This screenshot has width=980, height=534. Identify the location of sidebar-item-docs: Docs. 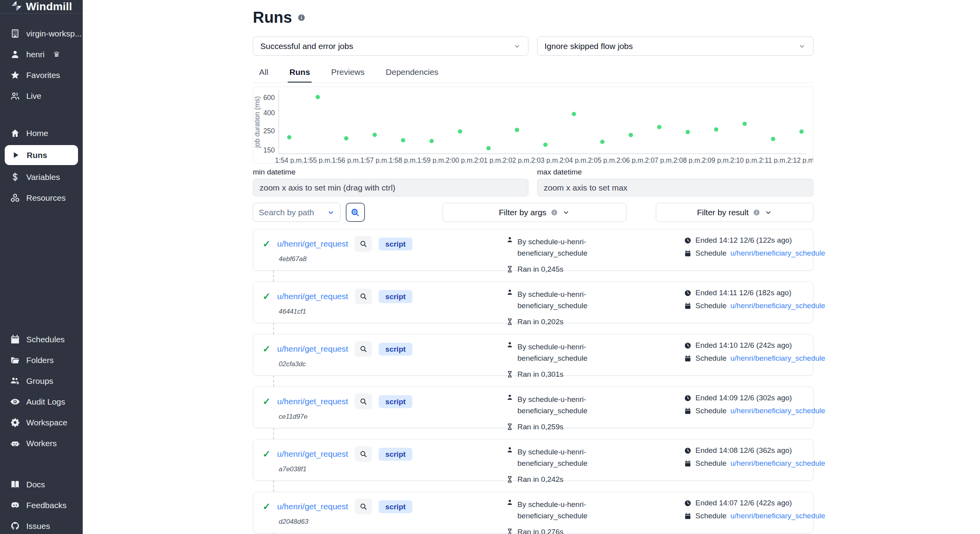
(42, 485).